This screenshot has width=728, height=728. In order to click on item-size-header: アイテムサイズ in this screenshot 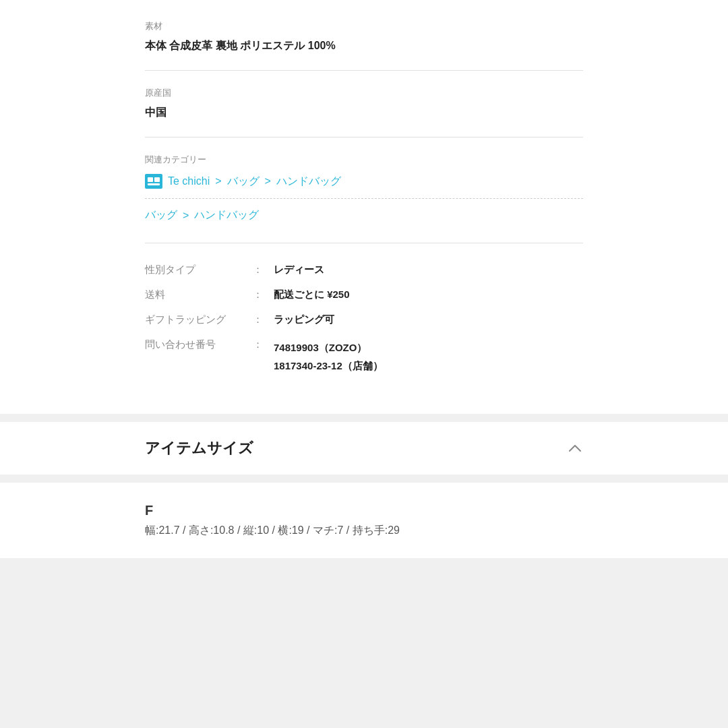, I will do `click(364, 448)`.